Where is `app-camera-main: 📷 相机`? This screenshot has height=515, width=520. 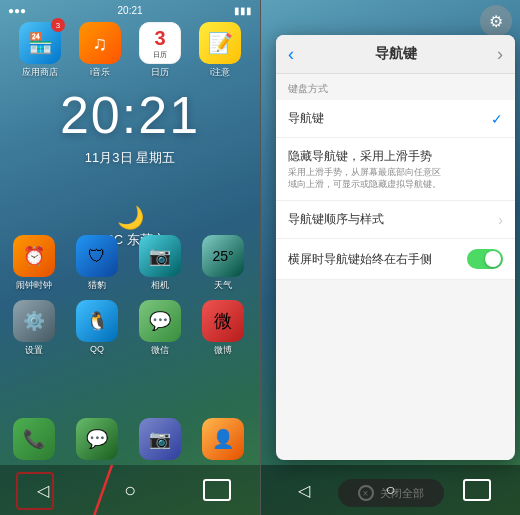
app-camera-main: 📷 相机 is located at coordinates (160, 264).